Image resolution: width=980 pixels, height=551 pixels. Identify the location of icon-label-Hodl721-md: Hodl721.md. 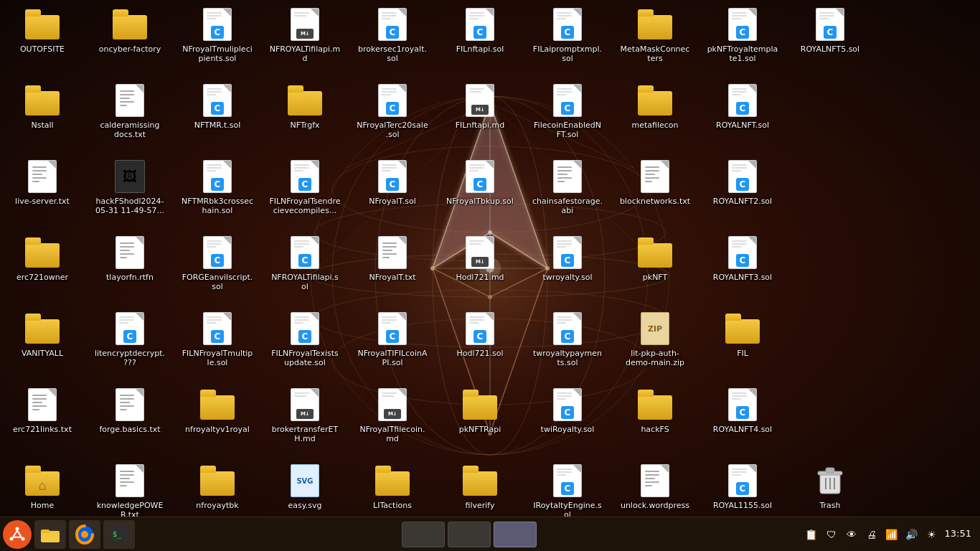
(479, 277).